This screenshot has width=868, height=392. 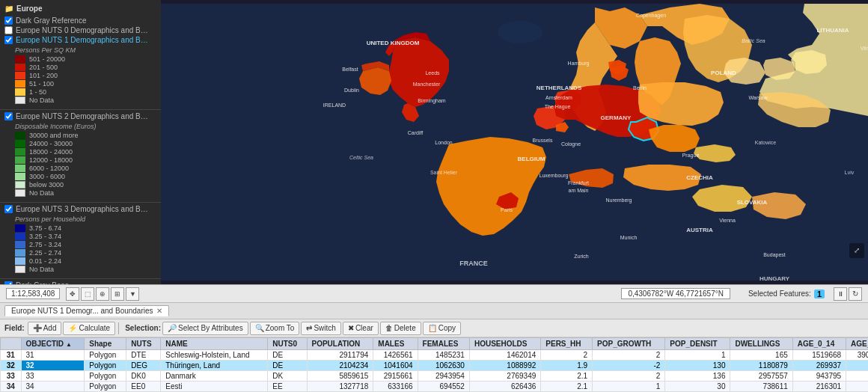 I want to click on males-cell: 1426561, so click(x=395, y=355).